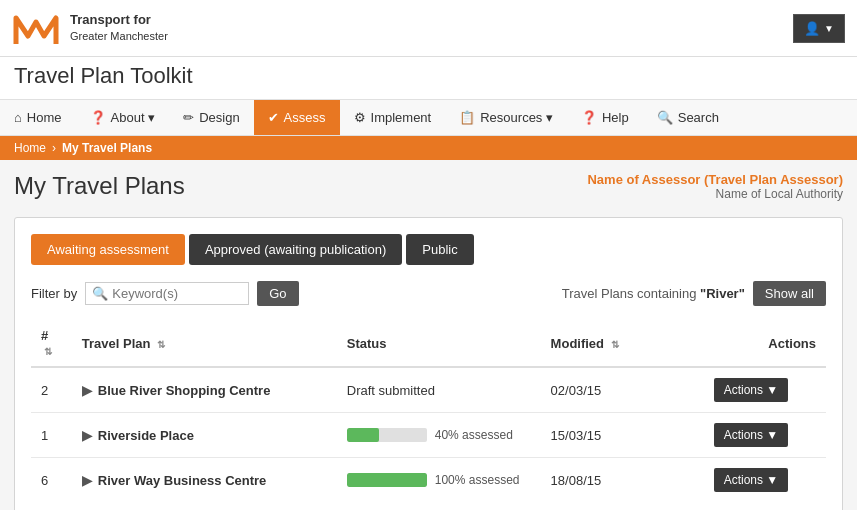 The height and width of the screenshot is (510, 857). Describe the element at coordinates (615, 344) in the screenshot. I see `sort-icon-modified: ⇅` at that location.